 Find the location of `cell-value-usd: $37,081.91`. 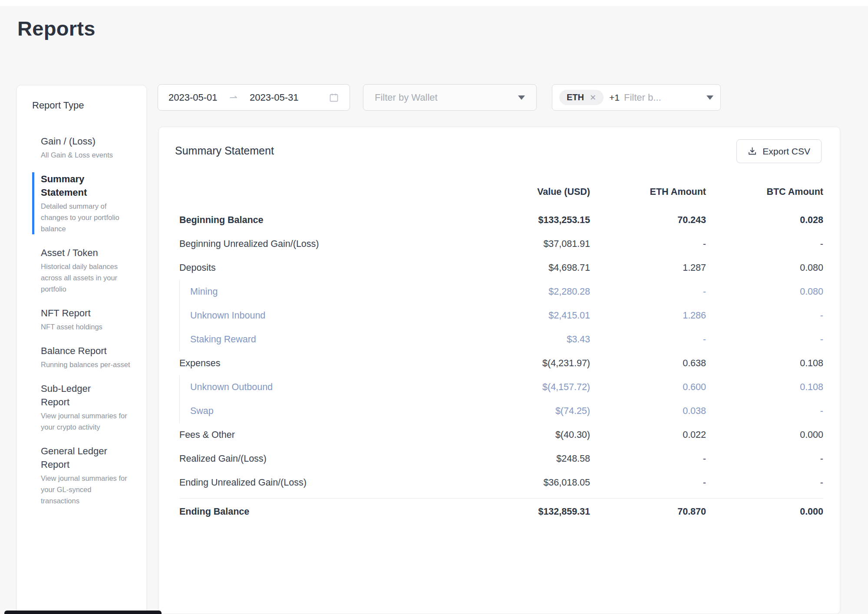

cell-value-usd: $37,081.91 is located at coordinates (525, 244).